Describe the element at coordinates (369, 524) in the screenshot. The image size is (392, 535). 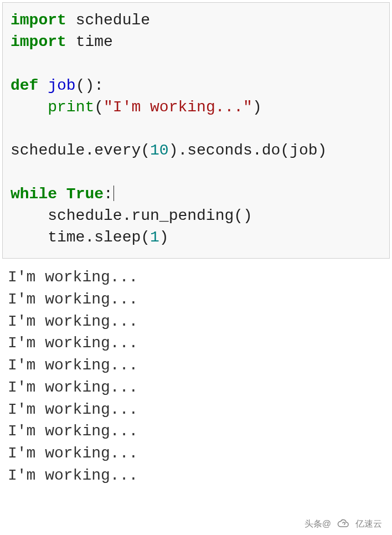
I see `watermark-text: 亿速云` at that location.